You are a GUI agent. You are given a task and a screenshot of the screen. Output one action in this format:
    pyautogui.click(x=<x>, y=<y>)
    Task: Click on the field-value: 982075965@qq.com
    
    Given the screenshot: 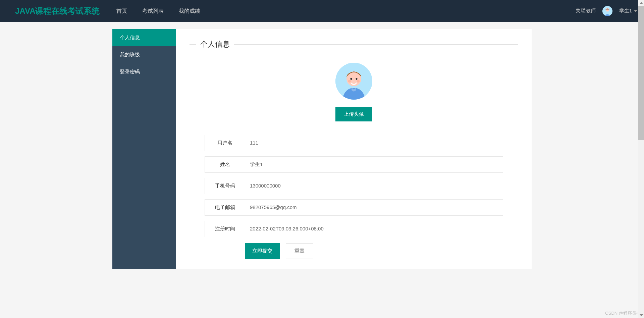 What is the action you would take?
    pyautogui.click(x=374, y=207)
    